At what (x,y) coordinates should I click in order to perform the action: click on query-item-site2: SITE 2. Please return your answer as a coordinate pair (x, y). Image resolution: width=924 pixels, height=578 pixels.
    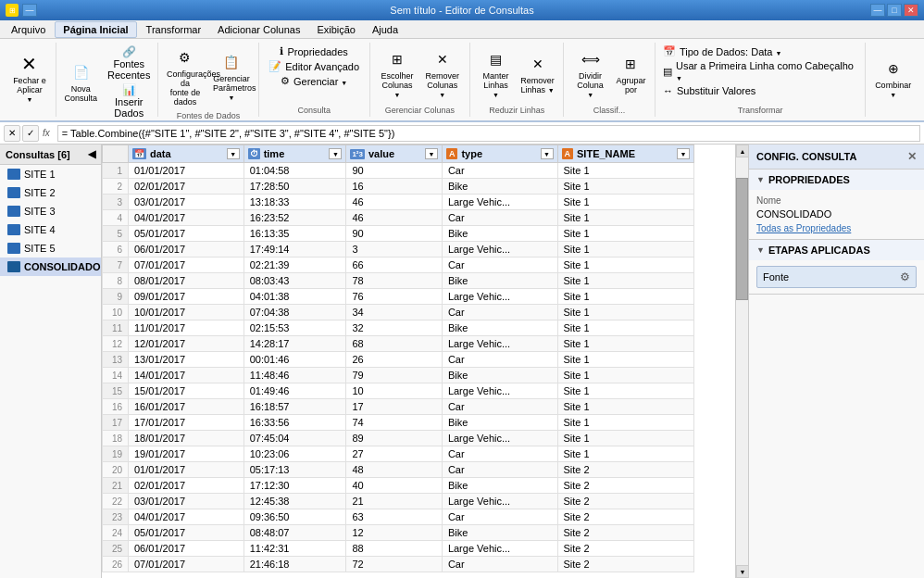
    Looking at the image, I should click on (50, 193).